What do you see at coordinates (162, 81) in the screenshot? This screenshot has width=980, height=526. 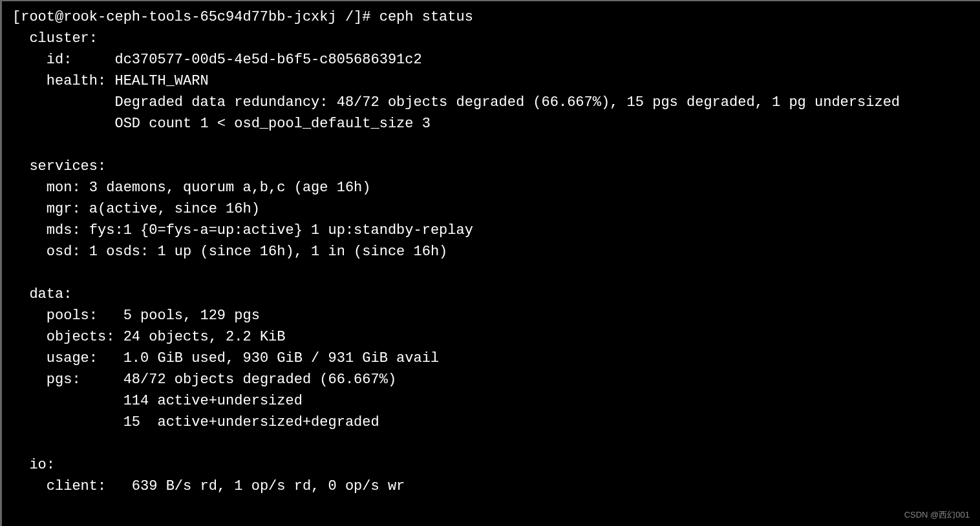 I see `cluster-health-value: HEALTH_WARN` at bounding box center [162, 81].